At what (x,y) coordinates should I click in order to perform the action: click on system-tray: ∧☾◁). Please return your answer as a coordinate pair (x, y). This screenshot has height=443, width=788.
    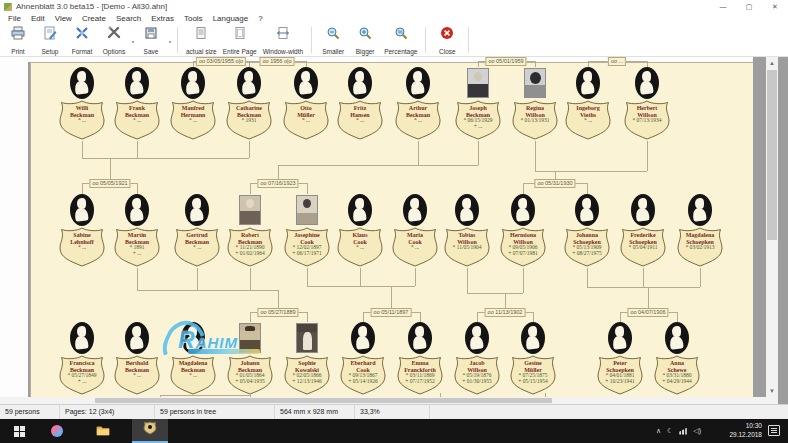
    Looking at the image, I should click on (678, 431).